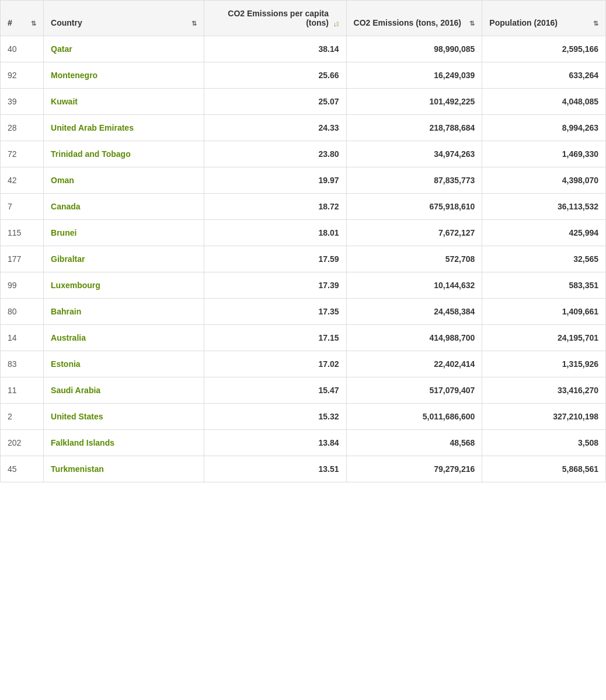  What do you see at coordinates (22, 469) in the screenshot?
I see `rank-cell: 45` at bounding box center [22, 469].